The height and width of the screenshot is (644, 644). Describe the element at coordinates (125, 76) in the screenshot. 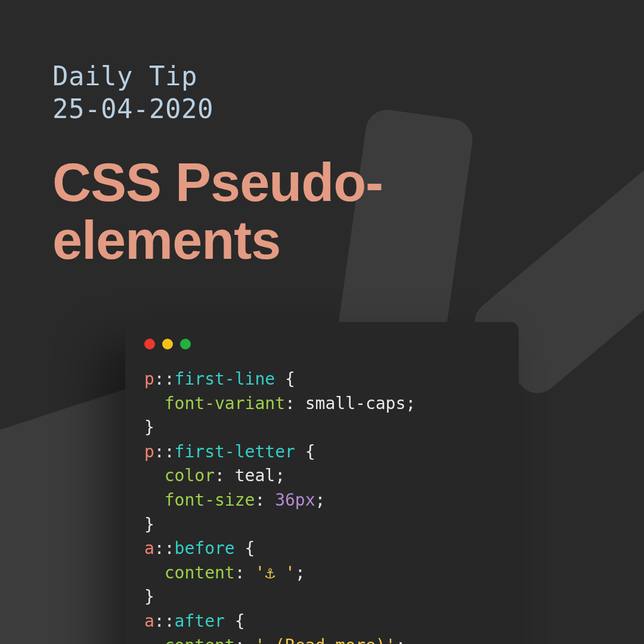

I see `kicker-line: Daily Tip` at that location.